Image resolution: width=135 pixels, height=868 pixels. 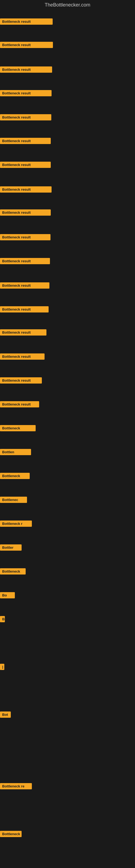 I want to click on bottleneck-result-label: Bottler, so click(x=11, y=548).